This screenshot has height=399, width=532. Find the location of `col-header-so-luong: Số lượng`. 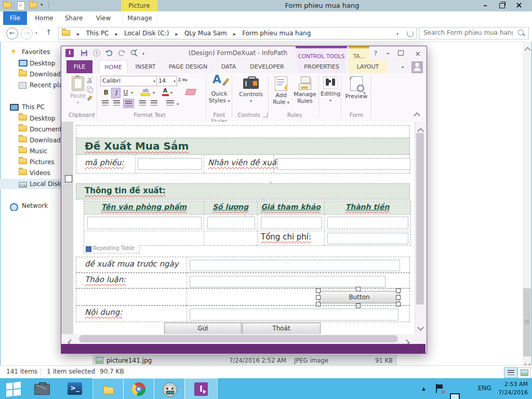

col-header-so-luong: Số lượng is located at coordinates (231, 207).